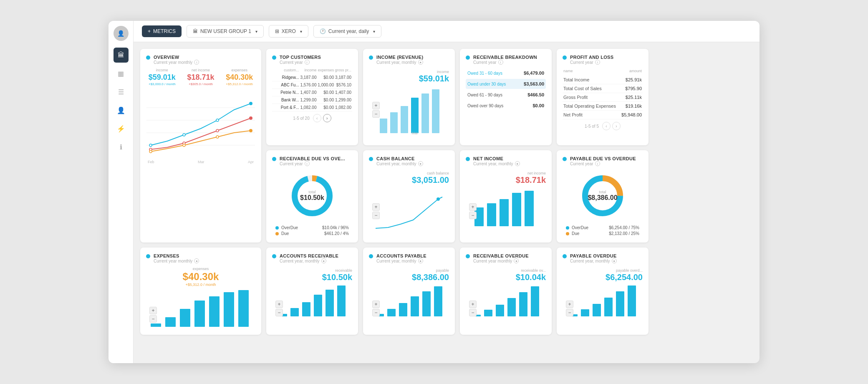  Describe the element at coordinates (570, 304) in the screenshot. I see `po-zoom-in: +` at that location.